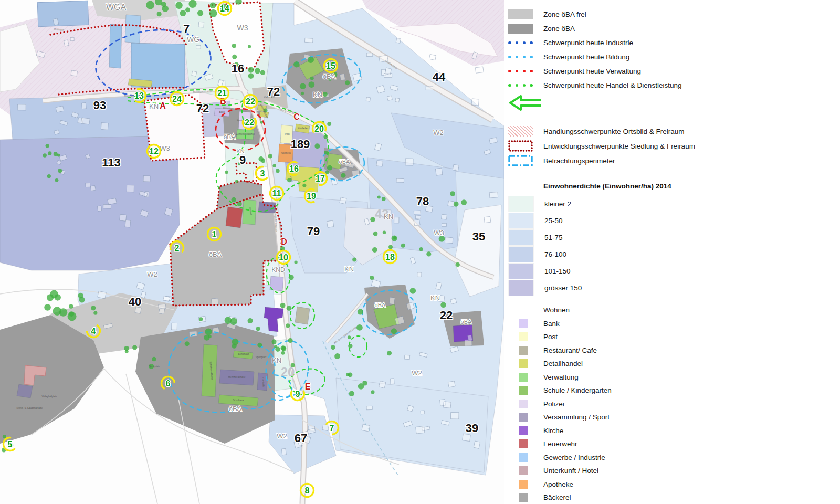 Image resolution: width=840 pixels, height=504 pixels. What do you see at coordinates (288, 372) in the screenshot?
I see `faint-number: 20` at bounding box center [288, 372].